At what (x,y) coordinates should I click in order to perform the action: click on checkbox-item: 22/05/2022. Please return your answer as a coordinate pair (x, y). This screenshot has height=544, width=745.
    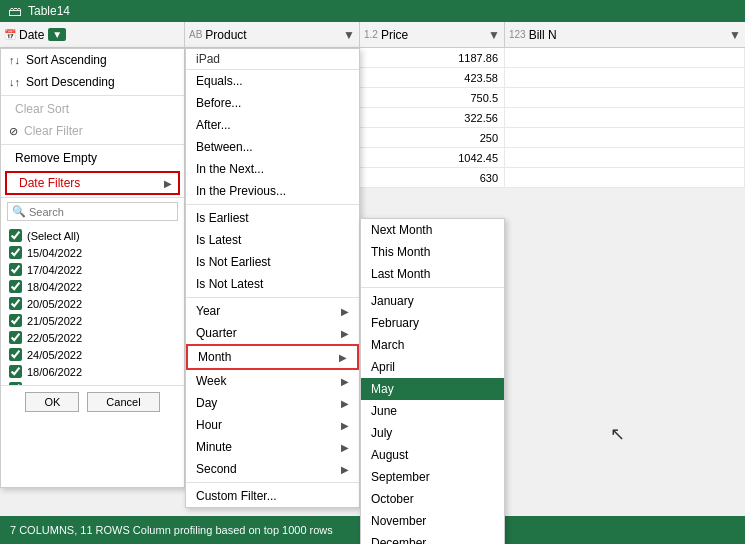
    Looking at the image, I should click on (92, 338).